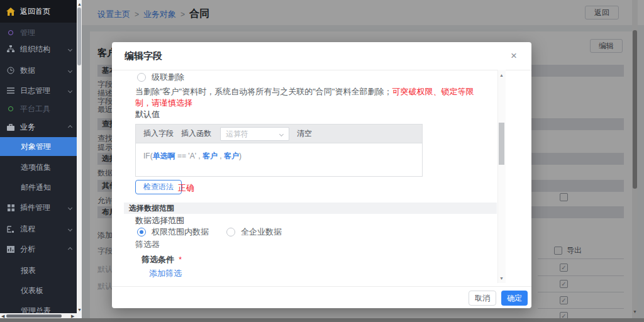 The width and height of the screenshot is (644, 322). I want to click on confirm-button: 确定, so click(514, 298).